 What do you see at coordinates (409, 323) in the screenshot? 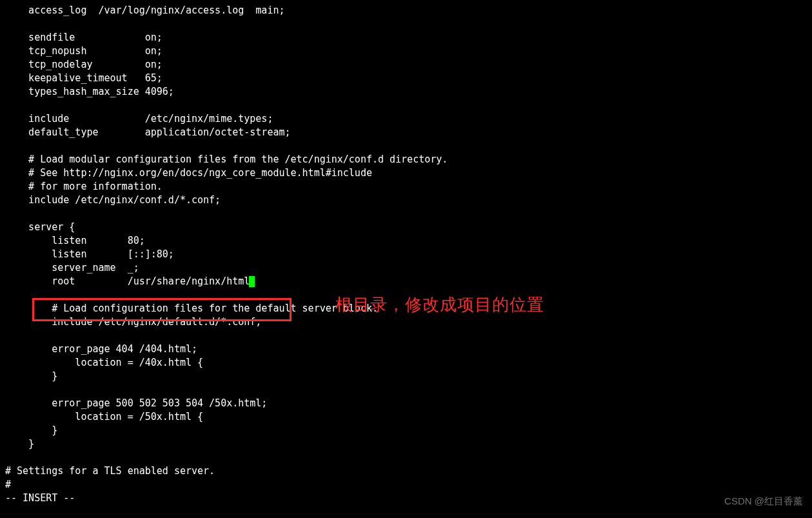
I see `config-line: include /etc/nginx/default.d/*.conf;` at bounding box center [409, 323].